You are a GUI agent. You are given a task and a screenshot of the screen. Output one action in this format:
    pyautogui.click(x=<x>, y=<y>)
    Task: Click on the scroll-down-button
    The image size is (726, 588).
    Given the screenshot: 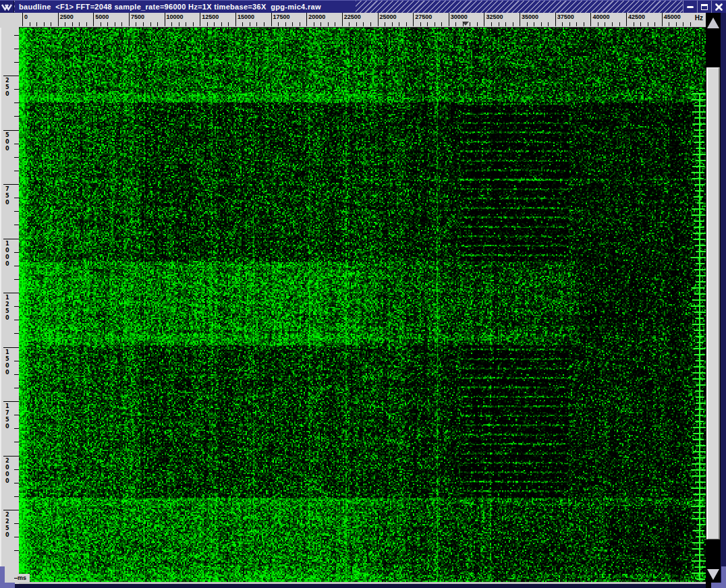 What is the action you would take?
    pyautogui.click(x=713, y=575)
    